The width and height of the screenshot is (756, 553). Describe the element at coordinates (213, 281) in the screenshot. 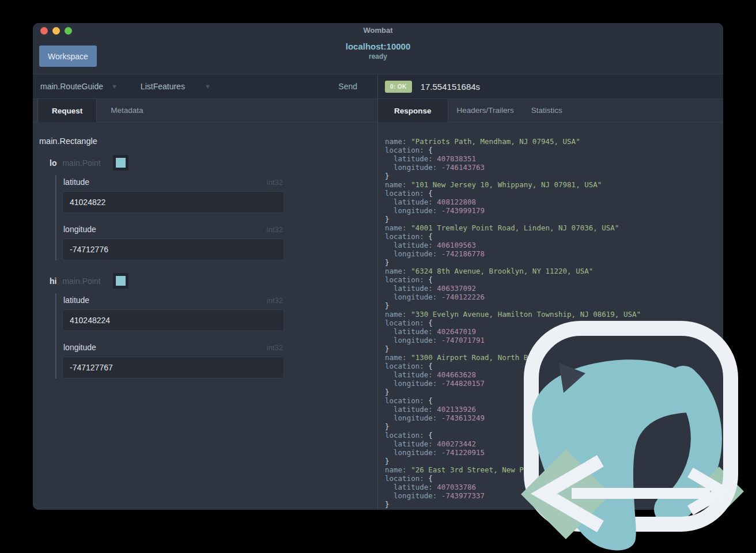

I see `field-group-header: hi main.Point` at that location.